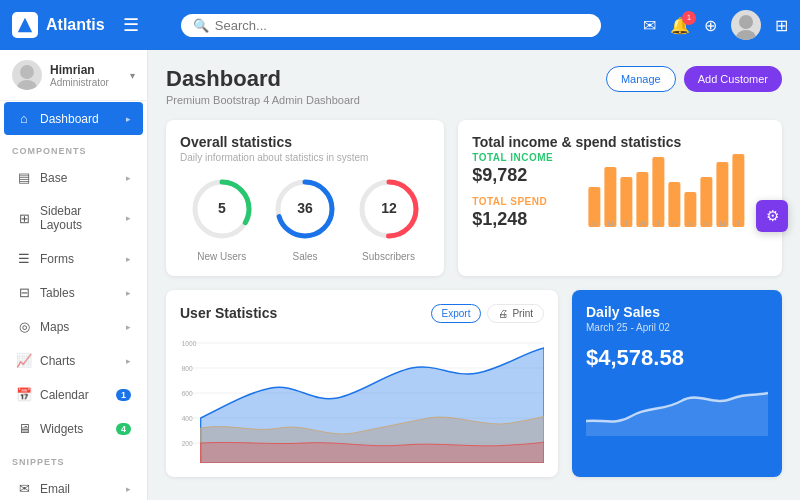 The image size is (800, 500). Describe the element at coordinates (641, 79) in the screenshot. I see `manage-button: Manage` at that location.